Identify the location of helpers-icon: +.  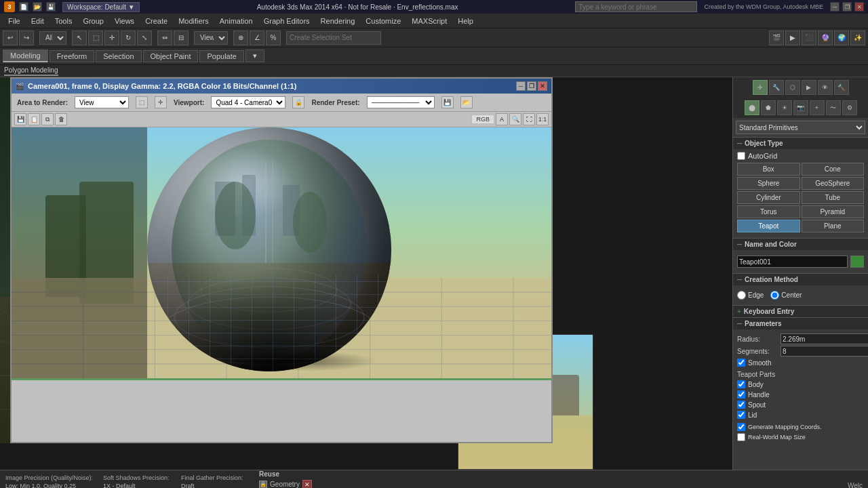
(817, 108).